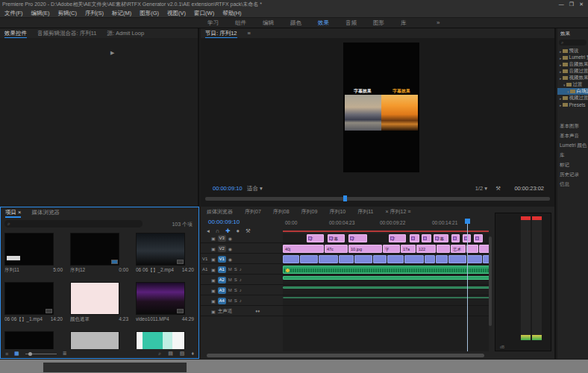 The width and height of the screenshot is (588, 373). I want to click on project-item-name: 序列12, so click(78, 270).